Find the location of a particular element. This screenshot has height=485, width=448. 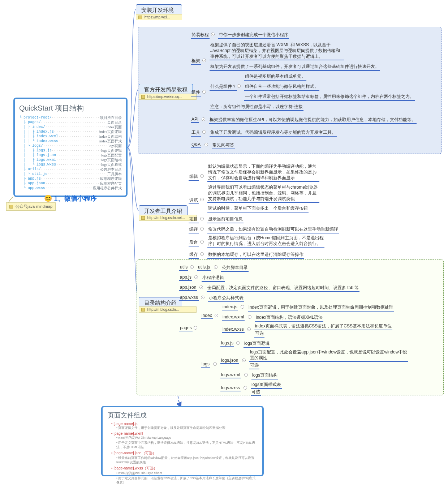

node-appwxss-desc: 小程序公共样式表 is located at coordinates (226, 299).